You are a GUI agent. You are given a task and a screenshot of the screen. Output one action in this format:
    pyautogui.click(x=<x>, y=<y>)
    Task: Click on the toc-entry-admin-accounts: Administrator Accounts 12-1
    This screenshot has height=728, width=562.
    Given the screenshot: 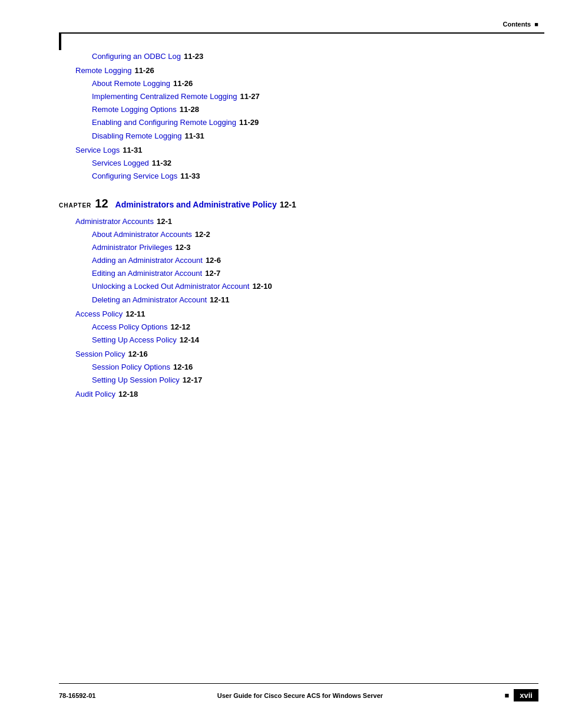 What is the action you would take?
    pyautogui.click(x=307, y=222)
    